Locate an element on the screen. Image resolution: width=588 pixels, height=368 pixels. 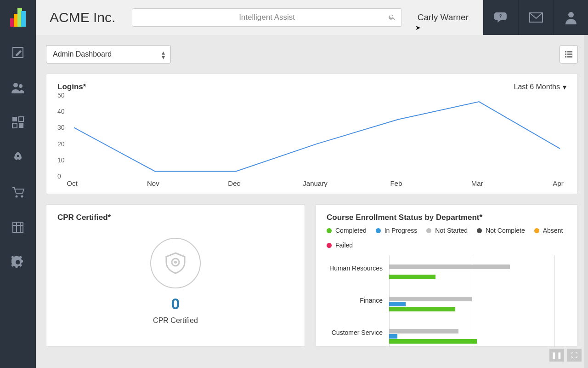
nav-compose-icon is located at coordinates (18, 52).